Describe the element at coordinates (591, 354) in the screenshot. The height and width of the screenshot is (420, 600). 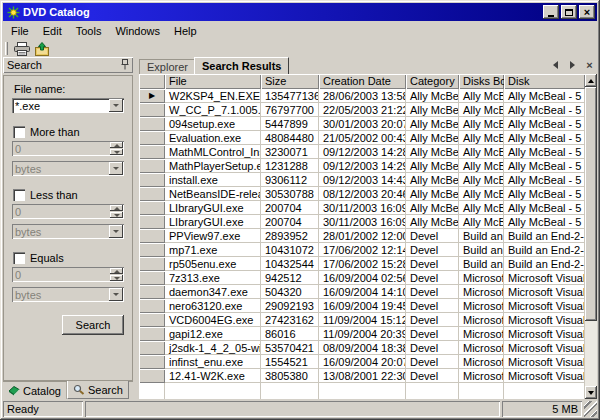
I see `scrollbar-track` at that location.